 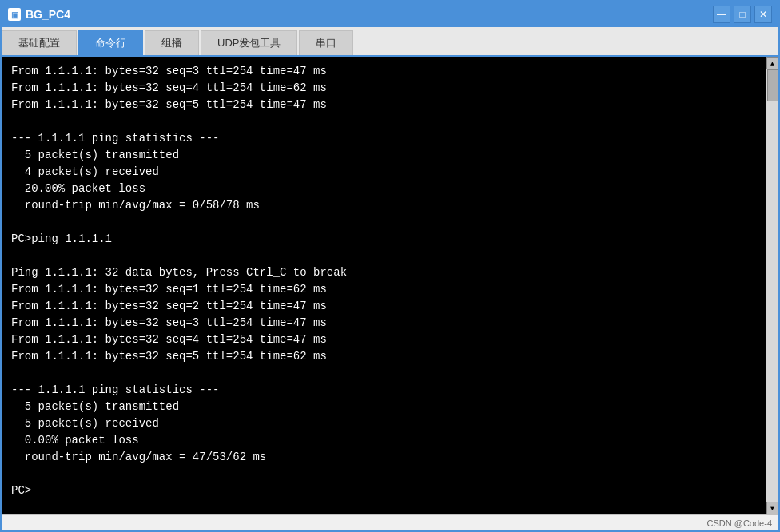 I want to click on scroll-track, so click(x=772, y=286).